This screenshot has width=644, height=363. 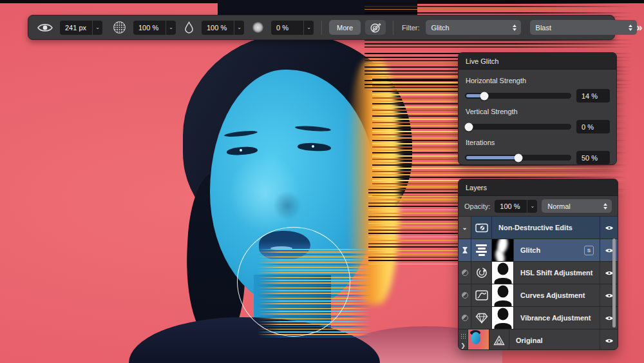 What do you see at coordinates (593, 95) in the screenshot?
I see `horizontal-strength-value: 14 %` at bounding box center [593, 95].